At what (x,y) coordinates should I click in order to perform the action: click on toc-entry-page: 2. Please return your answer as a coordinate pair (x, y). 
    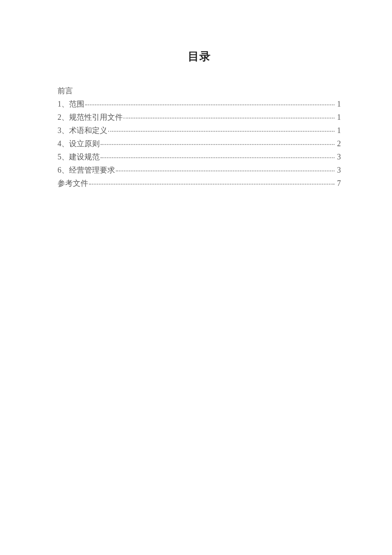
    Looking at the image, I should click on (338, 144).